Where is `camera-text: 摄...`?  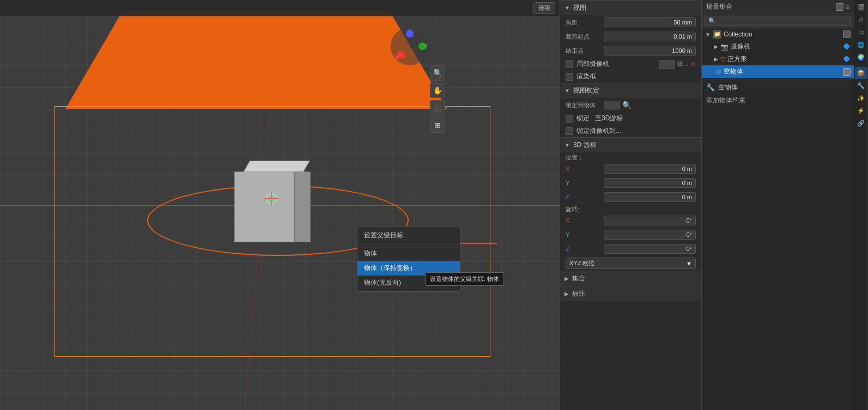
camera-text: 摄... is located at coordinates (683, 64).